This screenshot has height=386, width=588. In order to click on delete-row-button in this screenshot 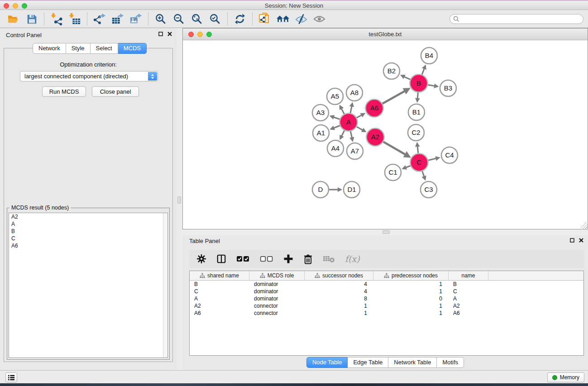, I will do `click(308, 259)`.